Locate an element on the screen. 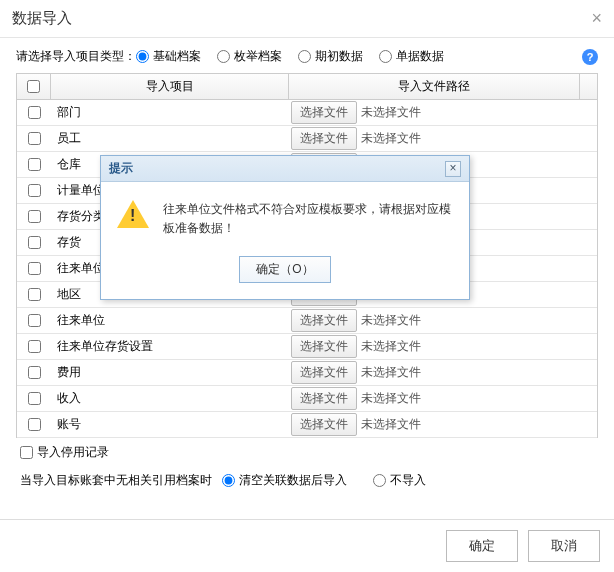 The image size is (614, 572). stop-record-label: 导入停用记录 is located at coordinates (73, 452).